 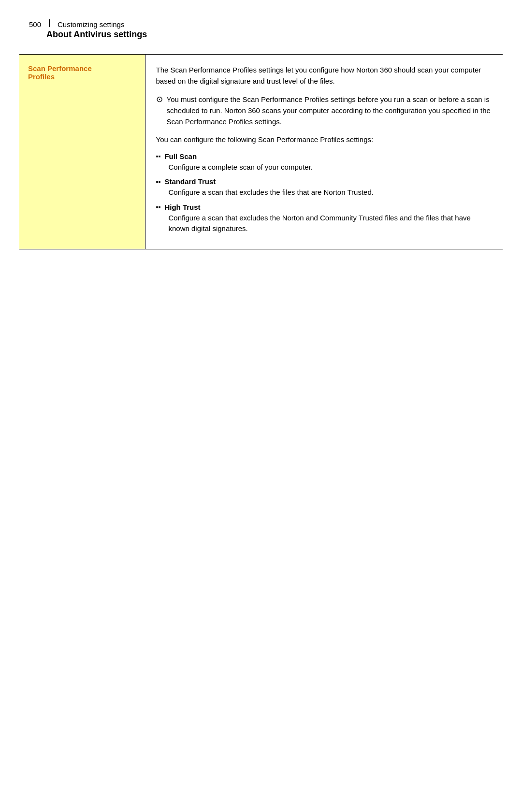 I want to click on left-column: Scan Performance Profiles, so click(x=82, y=152).